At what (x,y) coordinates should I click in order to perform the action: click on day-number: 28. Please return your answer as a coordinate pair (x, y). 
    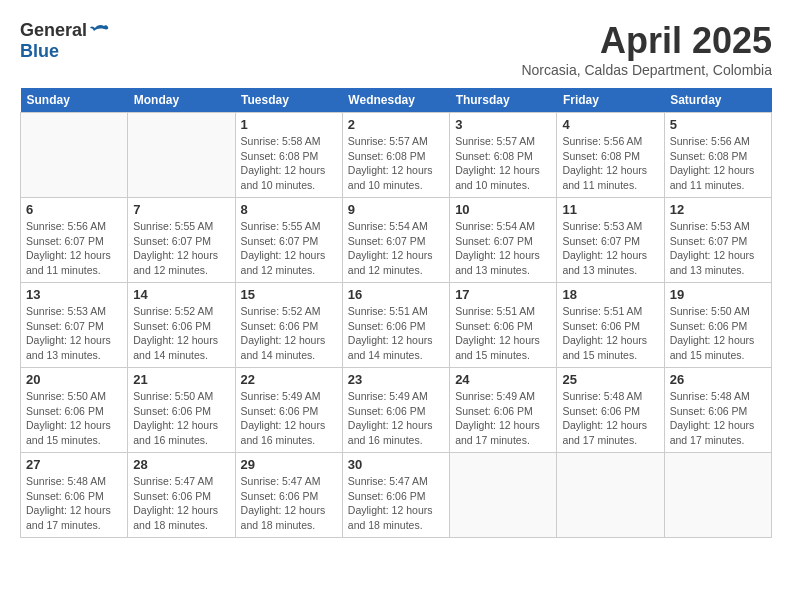
    Looking at the image, I should click on (181, 464).